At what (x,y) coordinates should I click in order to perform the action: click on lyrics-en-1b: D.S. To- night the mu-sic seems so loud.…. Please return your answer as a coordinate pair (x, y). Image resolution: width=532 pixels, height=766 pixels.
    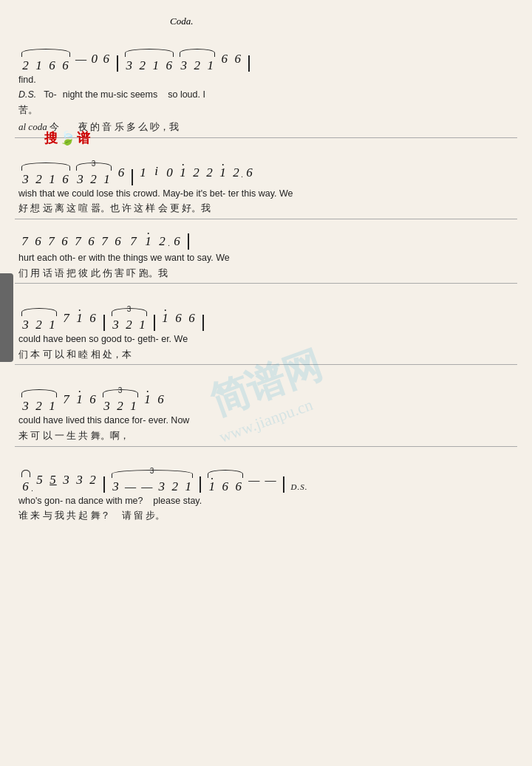
    Looking at the image, I should click on (266, 95).